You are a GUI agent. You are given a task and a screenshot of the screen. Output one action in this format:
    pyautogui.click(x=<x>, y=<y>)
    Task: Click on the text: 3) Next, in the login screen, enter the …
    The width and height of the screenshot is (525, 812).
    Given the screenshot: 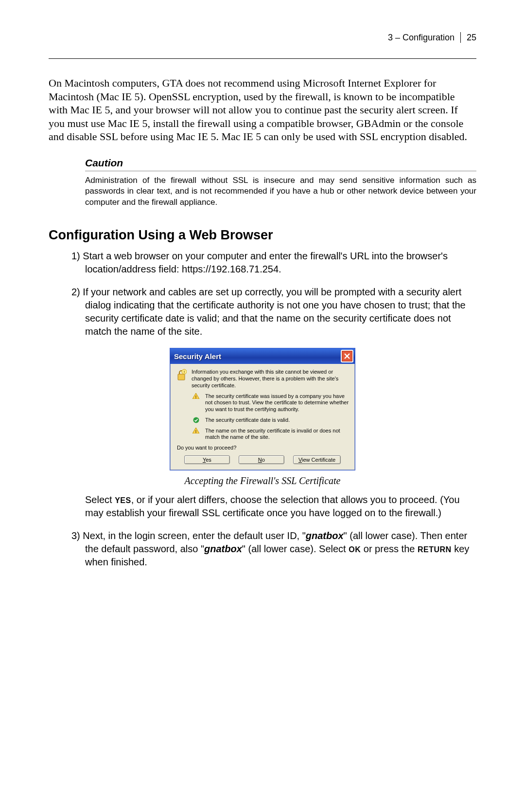 What is the action you would take?
    pyautogui.click(x=189, y=536)
    